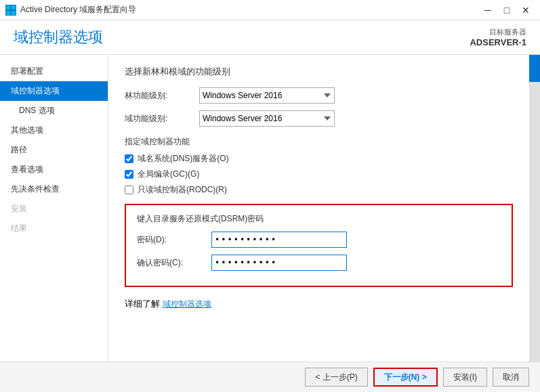  Describe the element at coordinates (174, 263) in the screenshot. I see `confirm-label: 确认密码(C):` at that location.